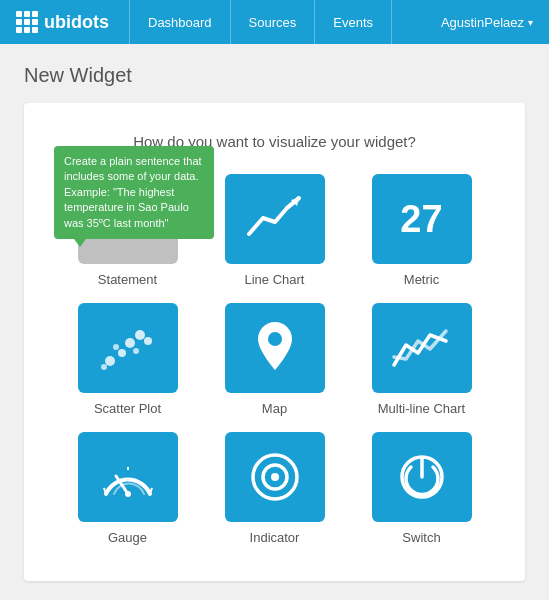 The height and width of the screenshot is (600, 549). I want to click on widget-icon-indicator, so click(275, 477).